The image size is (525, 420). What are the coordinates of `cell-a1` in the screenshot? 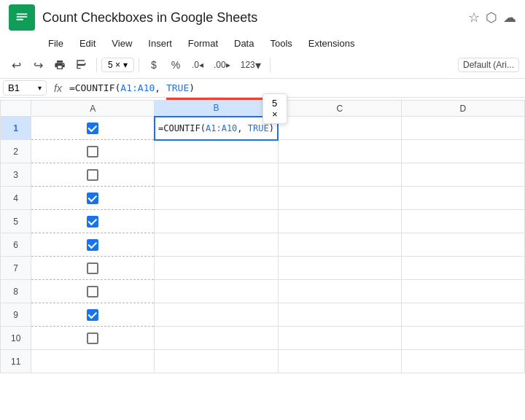 It's located at (93, 128).